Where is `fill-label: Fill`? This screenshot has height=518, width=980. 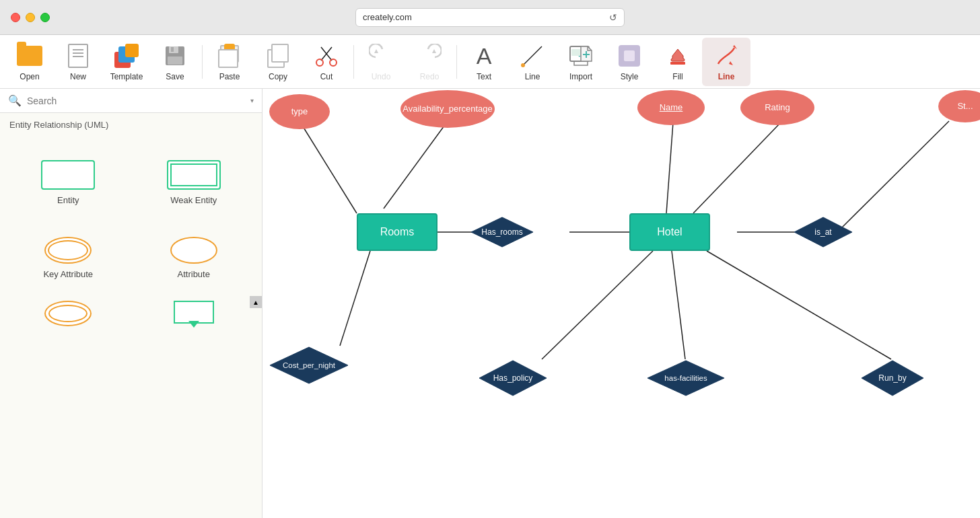
fill-label: Fill is located at coordinates (677, 77).